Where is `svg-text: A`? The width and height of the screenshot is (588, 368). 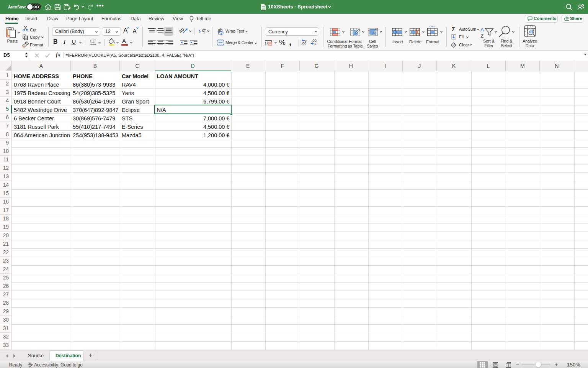 svg-text: A is located at coordinates (482, 30).